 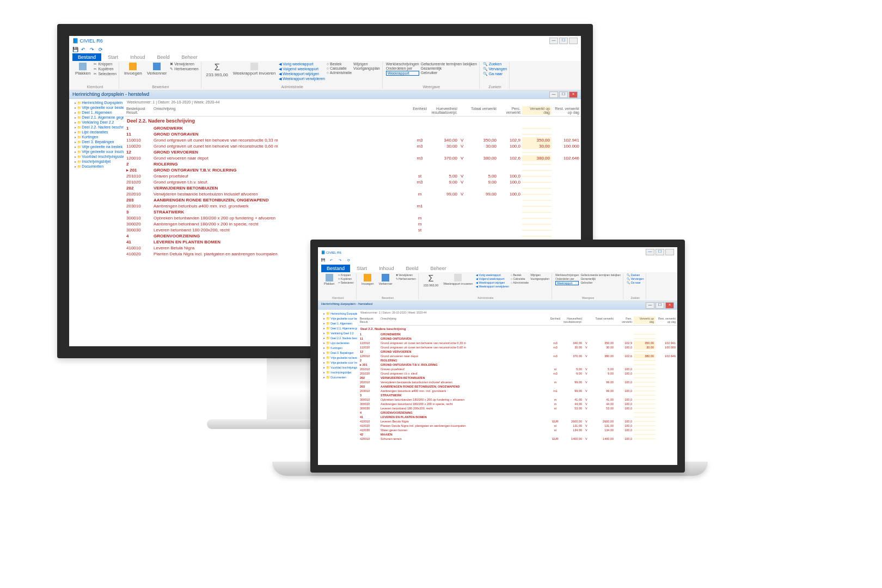 What do you see at coordinates (157, 69) in the screenshot?
I see `explorer-button: Verkenner` at bounding box center [157, 69].